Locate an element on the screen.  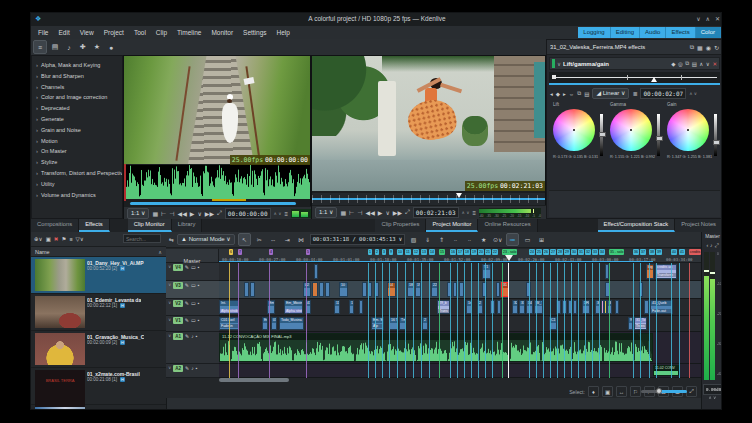
menu-edit: Edit is located at coordinates (64, 32).